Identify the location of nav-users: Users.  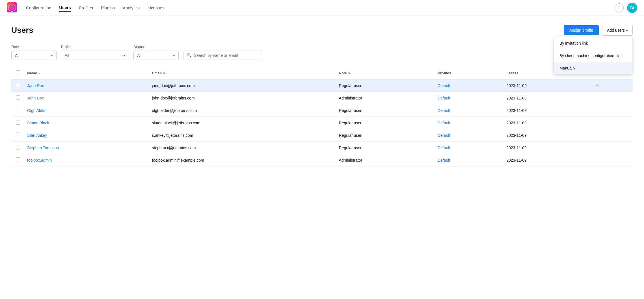
(65, 8).